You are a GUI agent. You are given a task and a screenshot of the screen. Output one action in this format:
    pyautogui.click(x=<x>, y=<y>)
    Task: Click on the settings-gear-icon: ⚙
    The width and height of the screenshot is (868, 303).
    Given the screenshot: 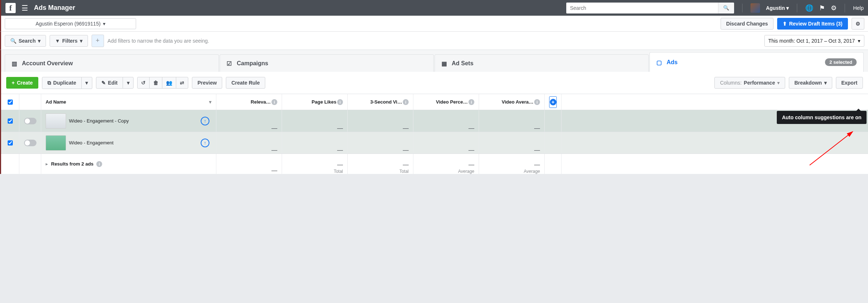 What is the action you would take?
    pyautogui.click(x=834, y=8)
    